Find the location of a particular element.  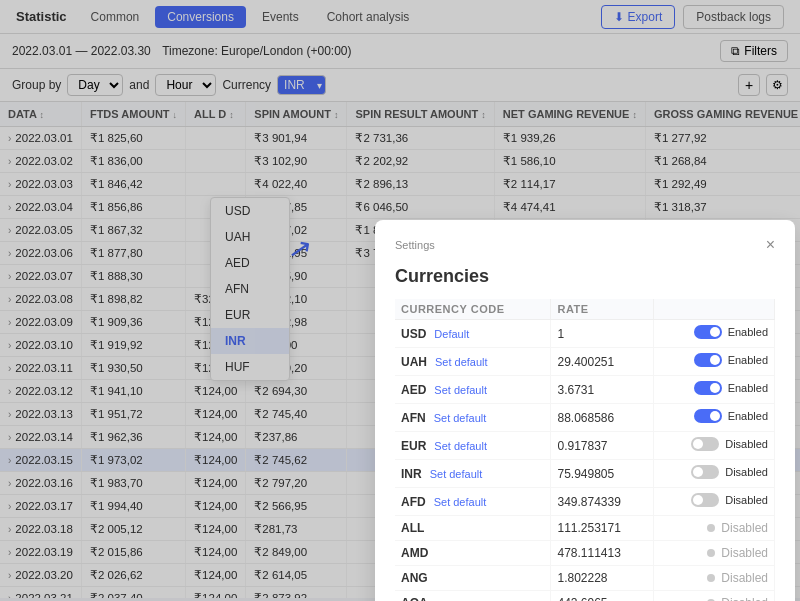

modal-title: Currencies is located at coordinates (585, 276).